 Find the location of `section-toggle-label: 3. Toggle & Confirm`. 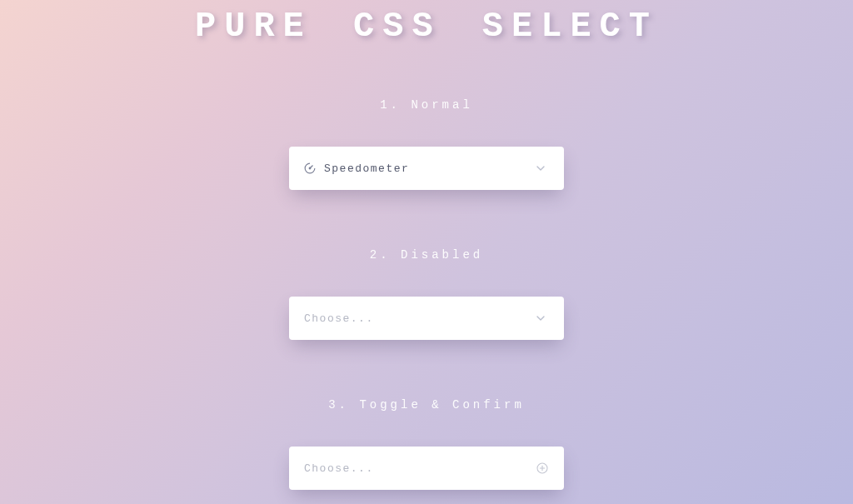

section-toggle-label: 3. Toggle & Confirm is located at coordinates (426, 405).